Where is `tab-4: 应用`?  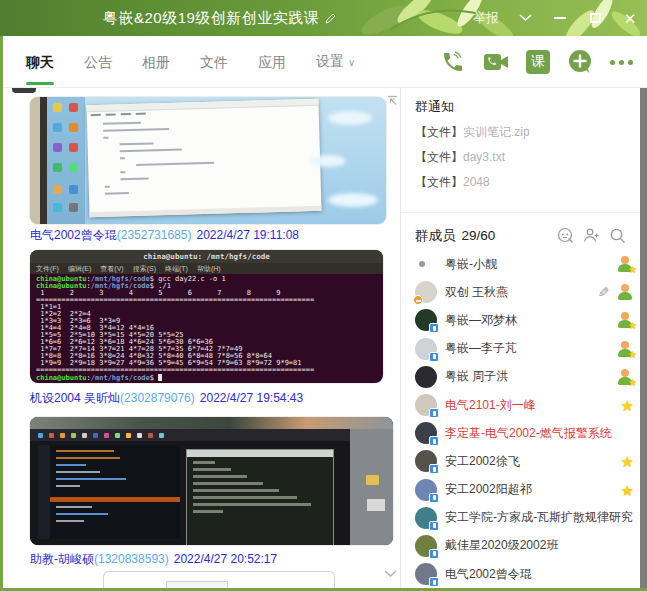 tab-4: 应用 is located at coordinates (272, 62).